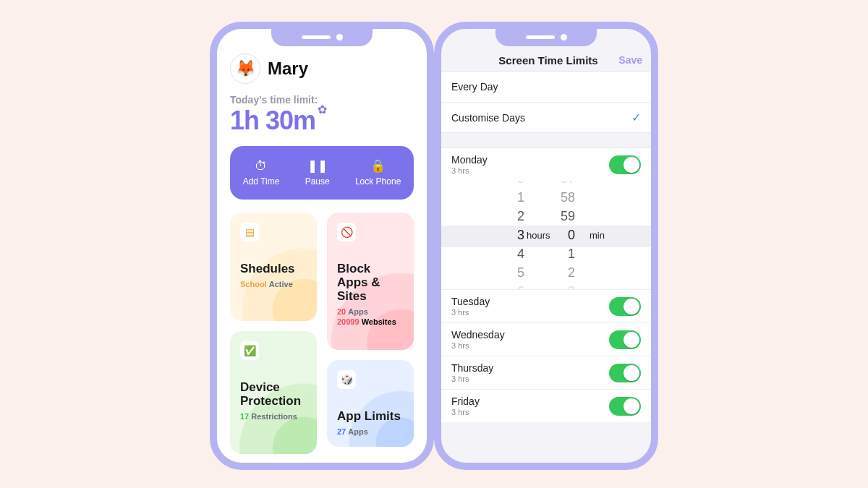 This screenshot has height=488, width=868. What do you see at coordinates (273, 267) in the screenshot?
I see `card-schedules: ▤ Shedules School Active` at bounding box center [273, 267].